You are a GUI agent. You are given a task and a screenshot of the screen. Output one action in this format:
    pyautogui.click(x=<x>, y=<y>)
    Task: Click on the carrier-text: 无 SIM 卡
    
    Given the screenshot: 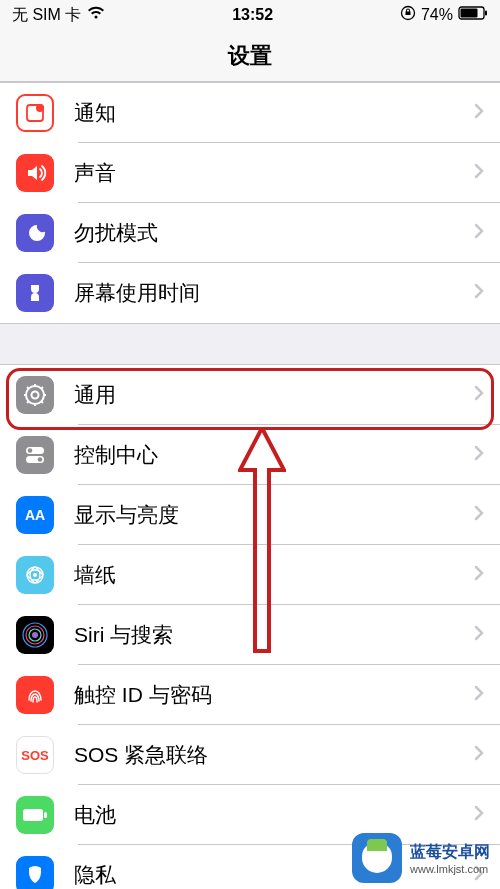 What is the action you would take?
    pyautogui.click(x=46, y=16)
    